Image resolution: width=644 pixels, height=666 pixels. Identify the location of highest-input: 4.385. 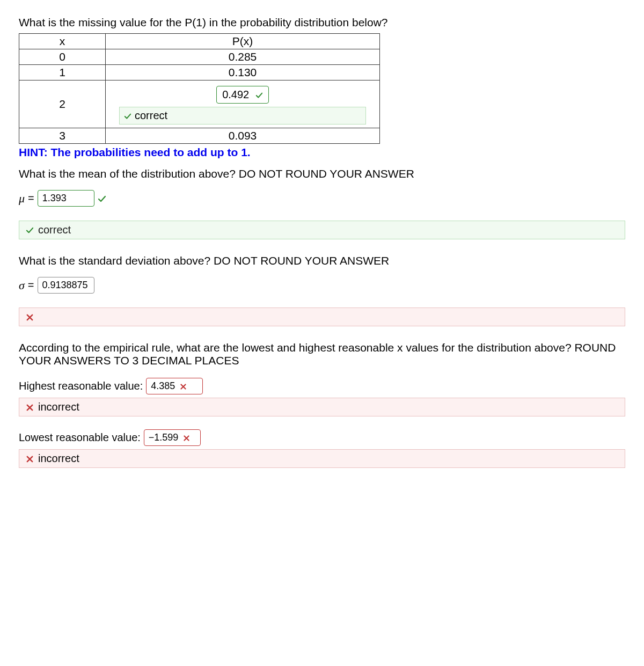
(174, 386).